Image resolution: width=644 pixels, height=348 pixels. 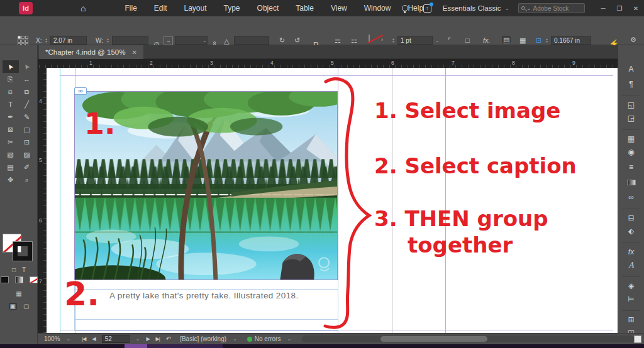 What do you see at coordinates (631, 103) in the screenshot?
I see `paragraph-styles-panel-icon: ◱` at bounding box center [631, 103].